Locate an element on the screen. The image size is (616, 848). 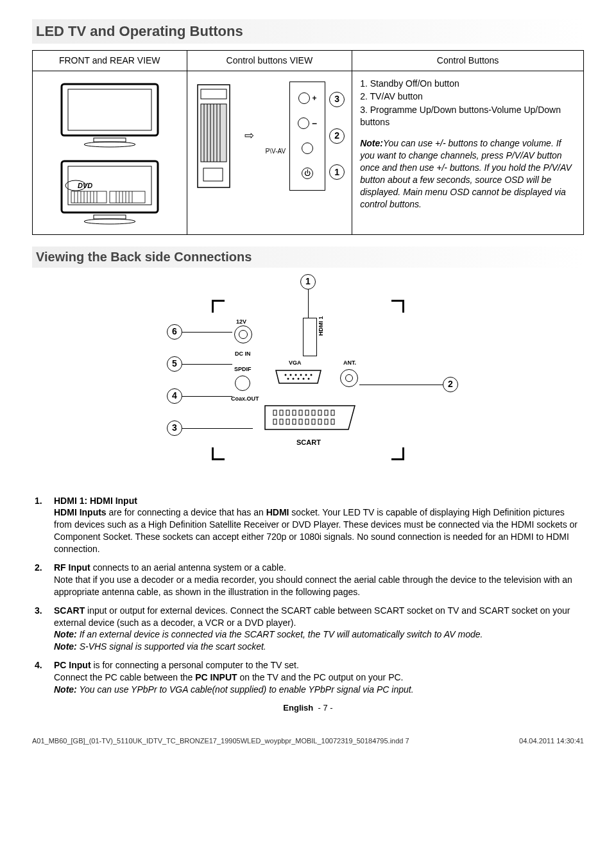
th-ctrlbtns: Control Buttons is located at coordinates (468, 60).